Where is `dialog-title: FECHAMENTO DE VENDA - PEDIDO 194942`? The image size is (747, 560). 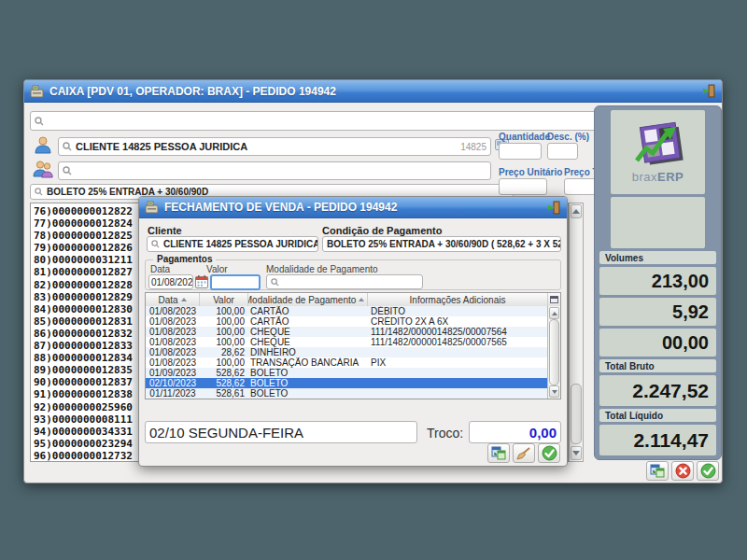
dialog-title: FECHAMENTO DE VENDA - PEDIDO 194942 is located at coordinates (353, 207).